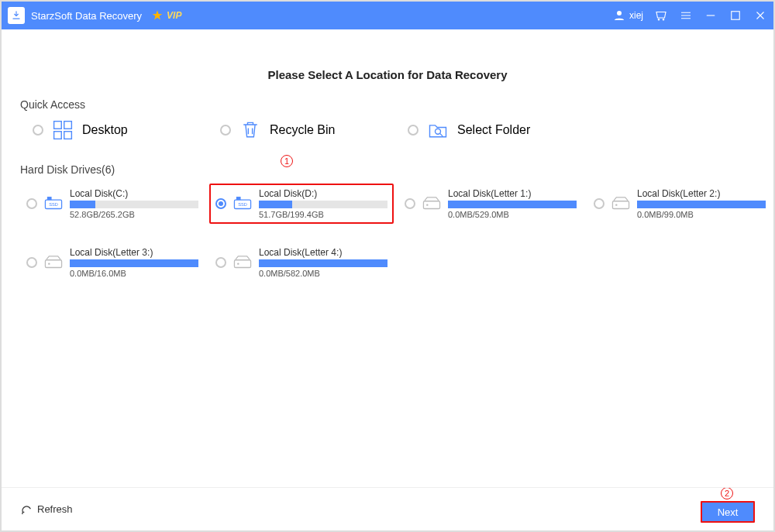  I want to click on username: xiej, so click(636, 15).